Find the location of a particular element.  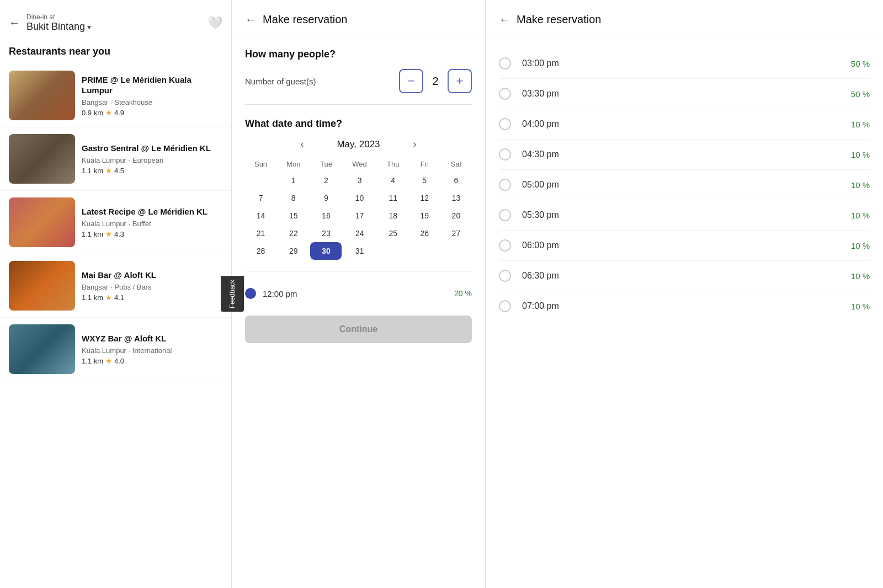

time-option: 12:00 pm 20 % is located at coordinates (359, 293).